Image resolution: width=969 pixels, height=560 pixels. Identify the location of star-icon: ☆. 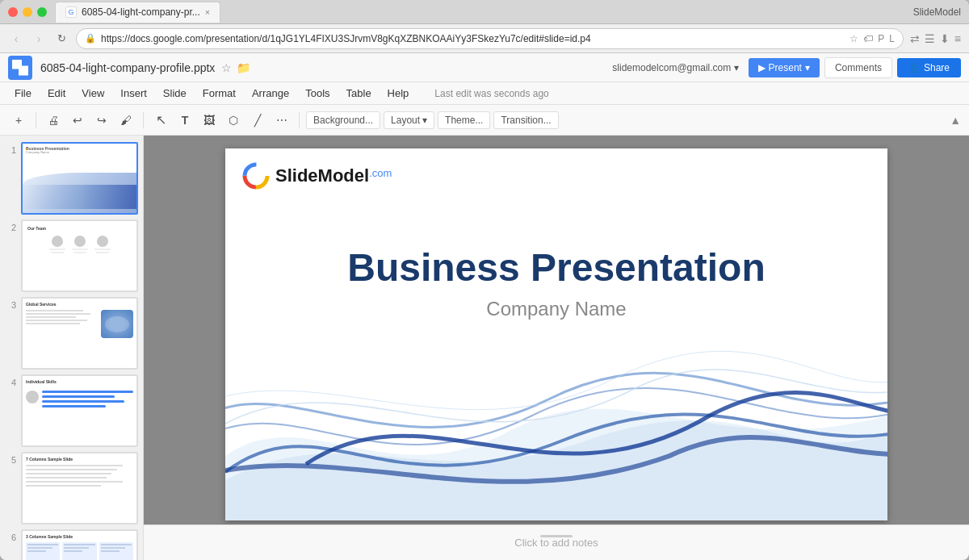
(226, 68).